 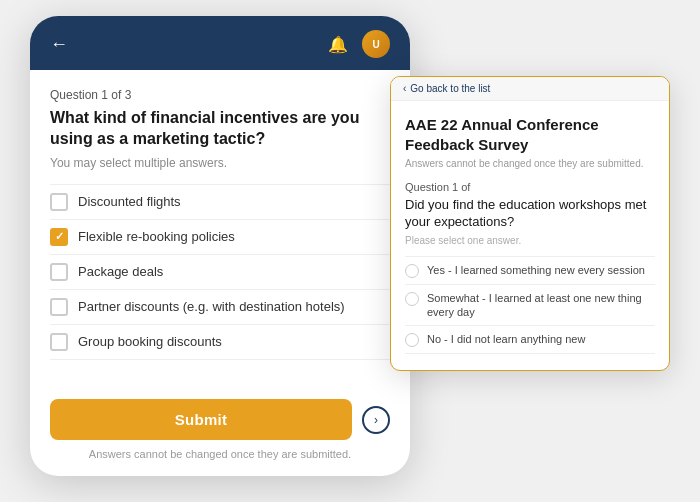 I want to click on radio-options-list: Yes - I learned something new every sess…, so click(x=530, y=306).